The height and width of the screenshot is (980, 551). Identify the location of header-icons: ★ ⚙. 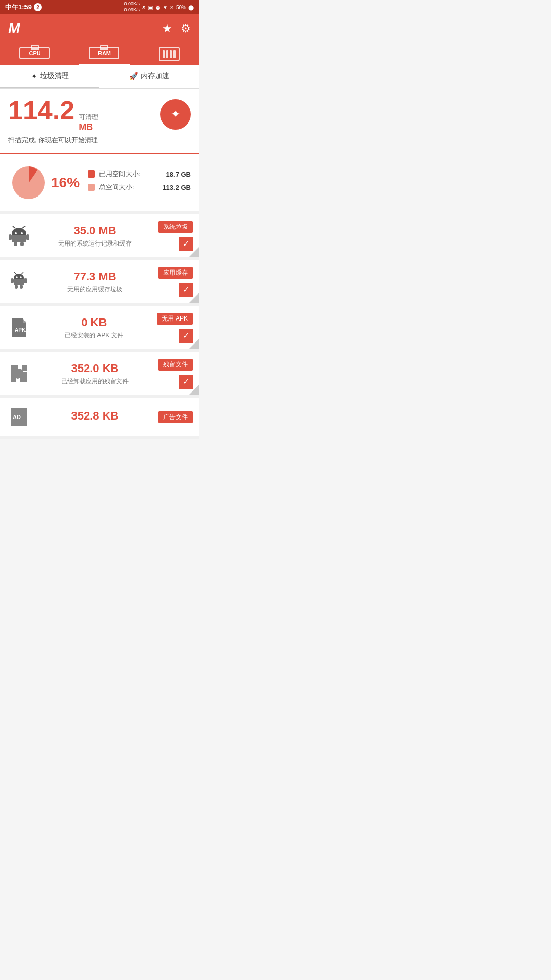
(177, 29).